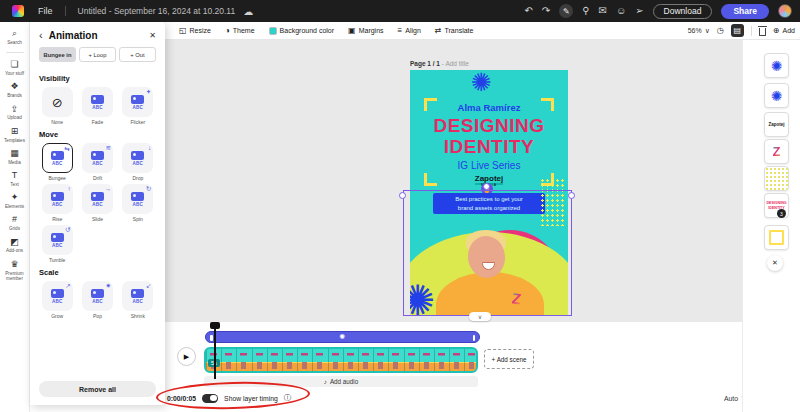  What do you see at coordinates (489, 108) in the screenshot?
I see `poster-speaker-text: Alma Ramírez` at bounding box center [489, 108].